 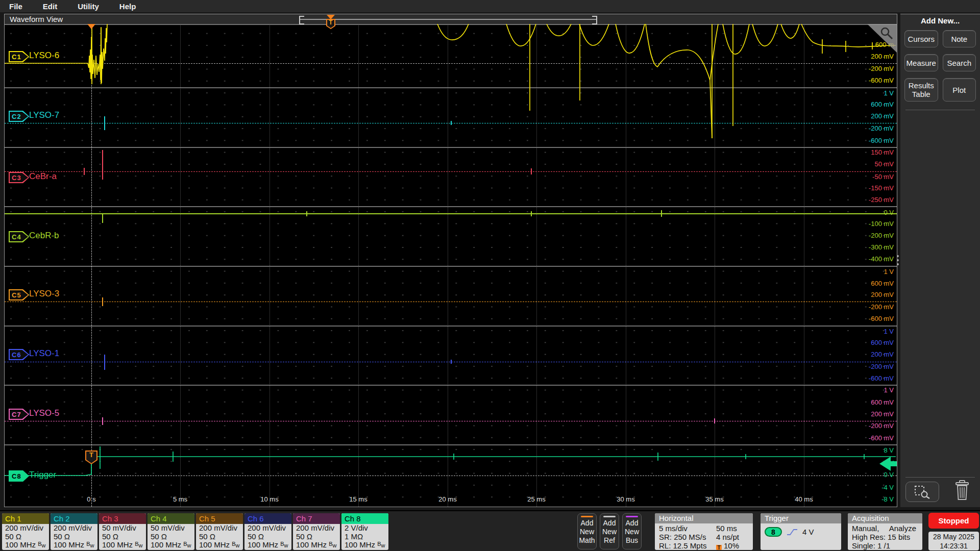 What do you see at coordinates (128, 6) in the screenshot?
I see `menu-help: Help` at bounding box center [128, 6].